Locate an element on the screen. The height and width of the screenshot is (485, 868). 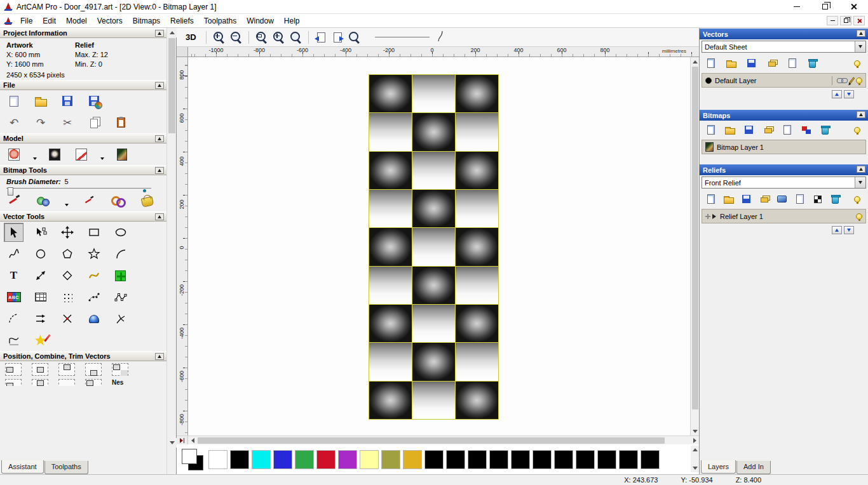
canvas-scroll-left-button is located at coordinates (193, 441).